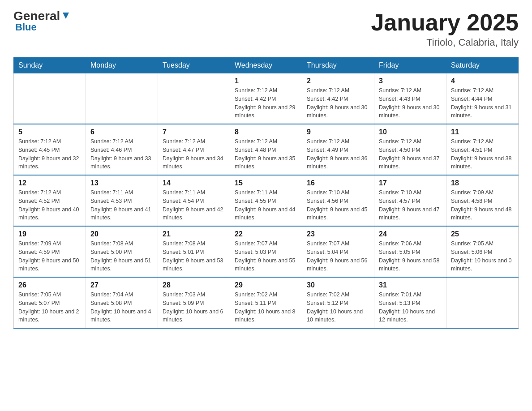  I want to click on table-row: 19Sunrise: 7:09 AMSunset: 4:59 PMDayligh…, so click(50, 252).